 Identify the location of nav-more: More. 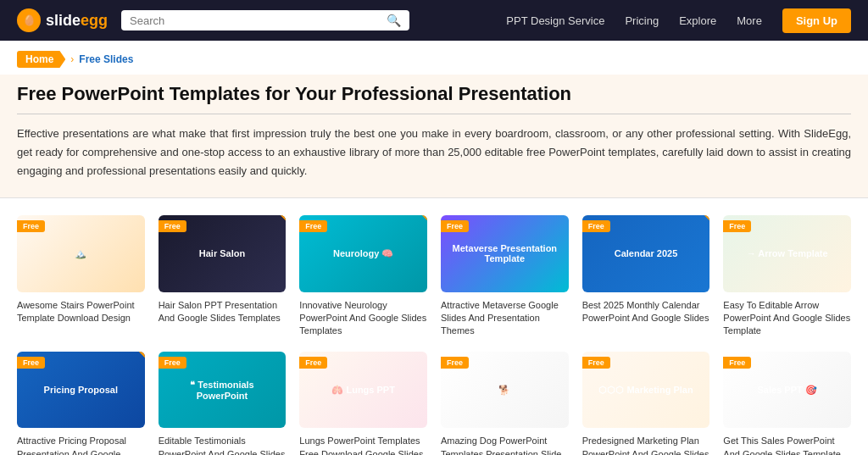
(749, 20).